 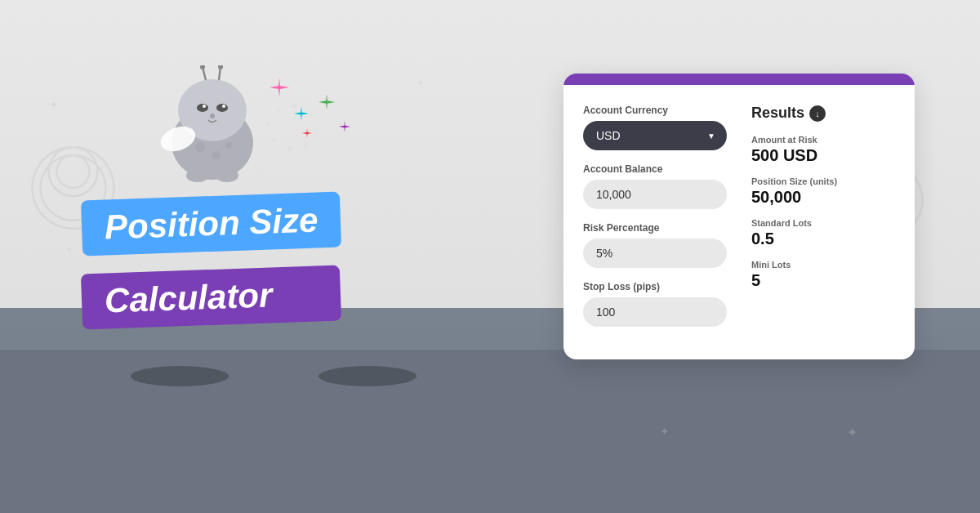 What do you see at coordinates (655, 194) in the screenshot?
I see `account-balance-input` at bounding box center [655, 194].